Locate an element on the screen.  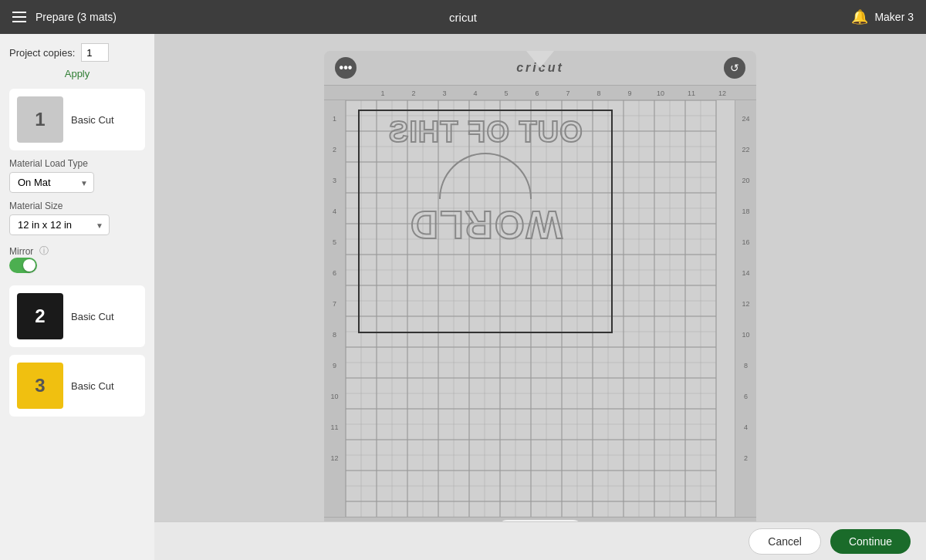
svg-text: 1 is located at coordinates (383, 93).